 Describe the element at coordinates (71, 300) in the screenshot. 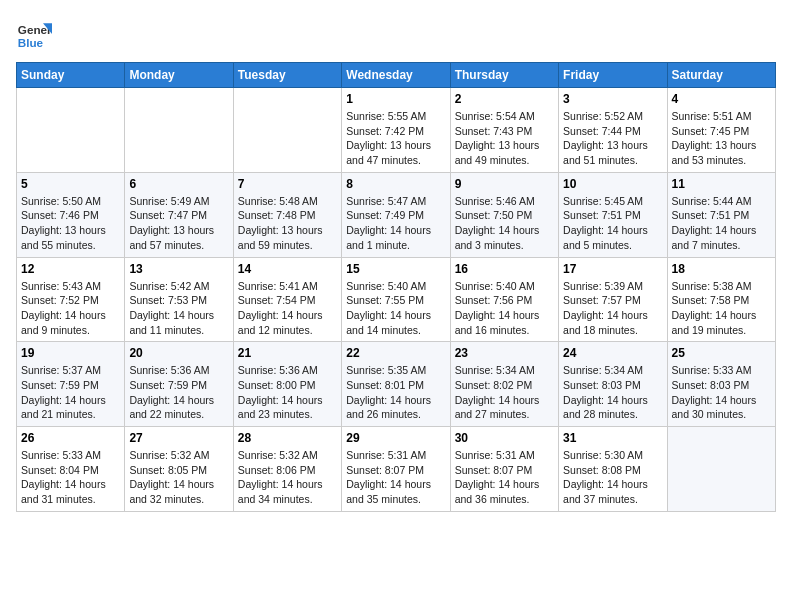

I see `calendar-cell: 12Sunrise: 5:43 AM Sunset: 7:52 PM Dayli…` at that location.